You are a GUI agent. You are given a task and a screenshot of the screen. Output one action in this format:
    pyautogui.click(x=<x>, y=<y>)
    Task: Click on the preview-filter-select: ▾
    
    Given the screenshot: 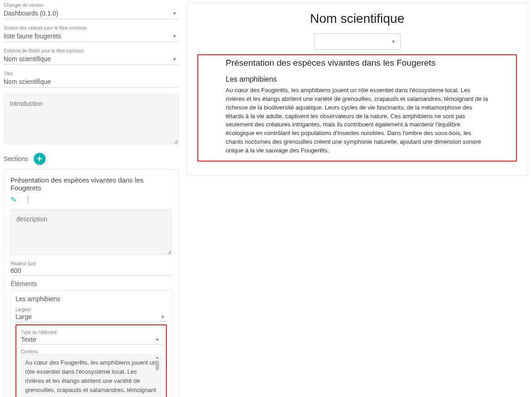 What is the action you would take?
    pyautogui.click(x=357, y=42)
    